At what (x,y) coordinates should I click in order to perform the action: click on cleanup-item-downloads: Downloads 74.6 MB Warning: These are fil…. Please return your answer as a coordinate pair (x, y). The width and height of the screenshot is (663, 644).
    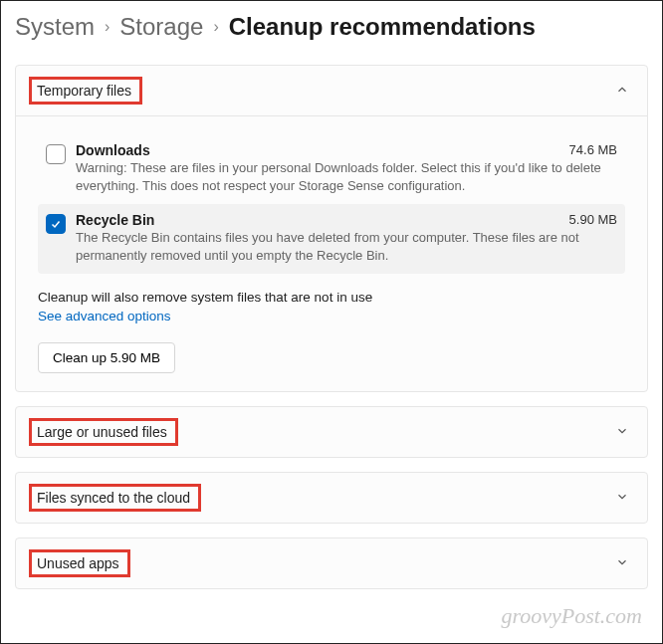
    Looking at the image, I should click on (332, 169).